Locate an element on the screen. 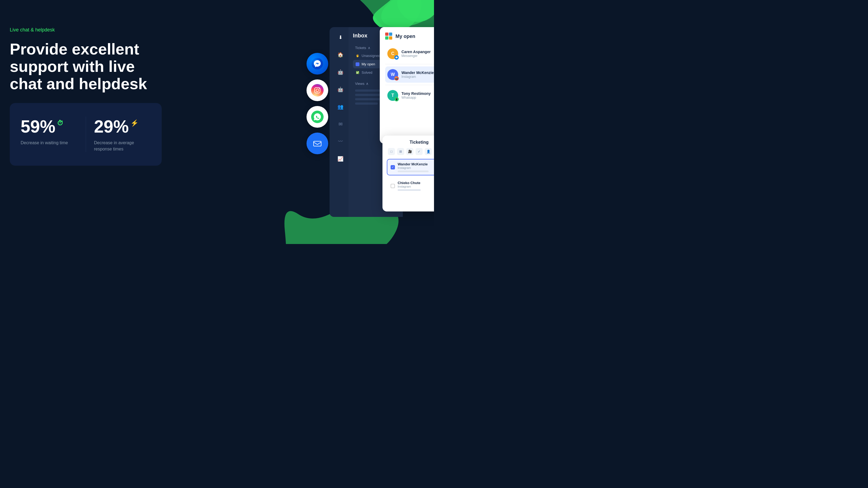 The height and width of the screenshot is (488, 868). contact-wander: W 📷 Wander McKenzie Instagram is located at coordinates (410, 75).